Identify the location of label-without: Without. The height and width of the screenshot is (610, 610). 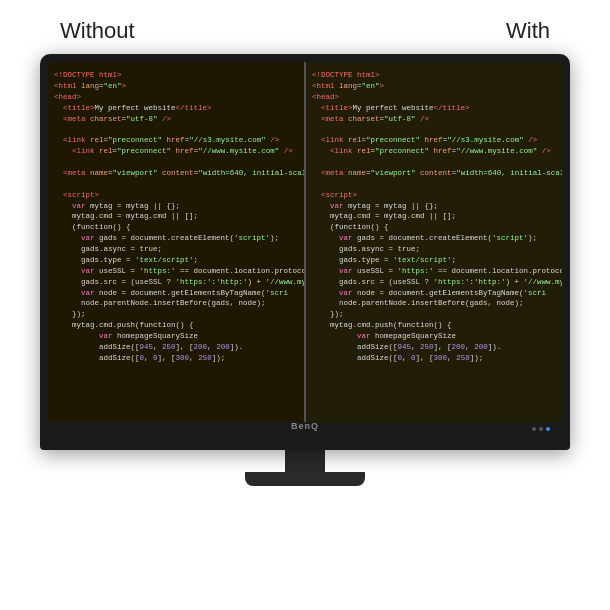
(98, 31).